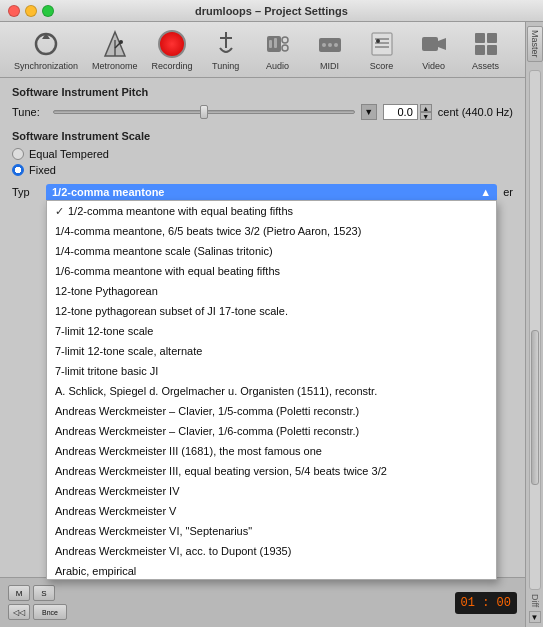  Describe the element at coordinates (369, 112) in the screenshot. I see `tune-dropdown: ▼` at that location.